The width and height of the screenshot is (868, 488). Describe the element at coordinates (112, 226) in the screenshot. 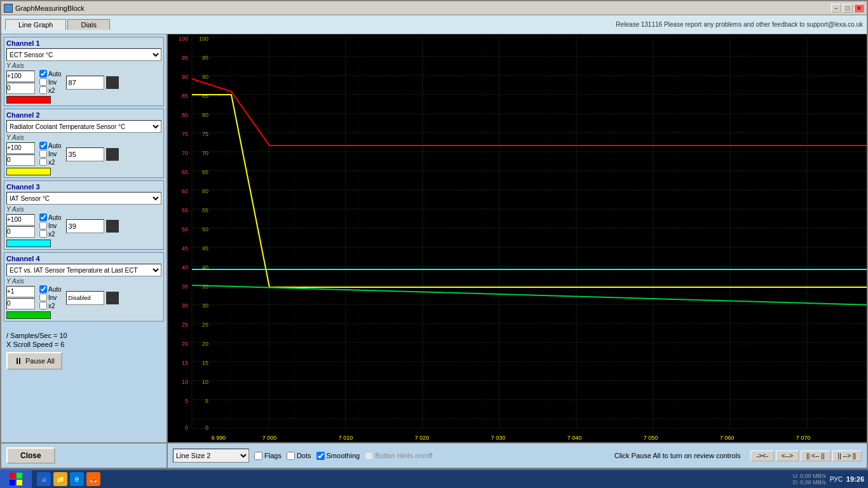

I see `channel-3-color-btn` at that location.